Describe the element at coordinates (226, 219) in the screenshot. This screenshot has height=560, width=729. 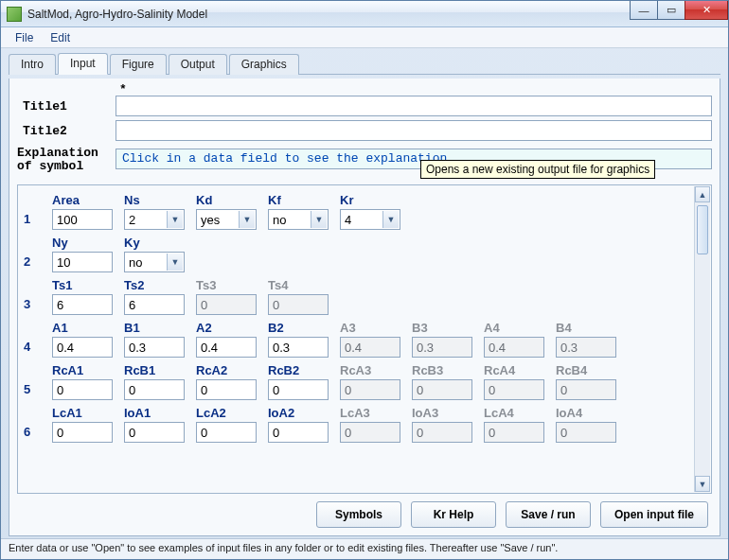
I see `select-kd: yes▼` at that location.